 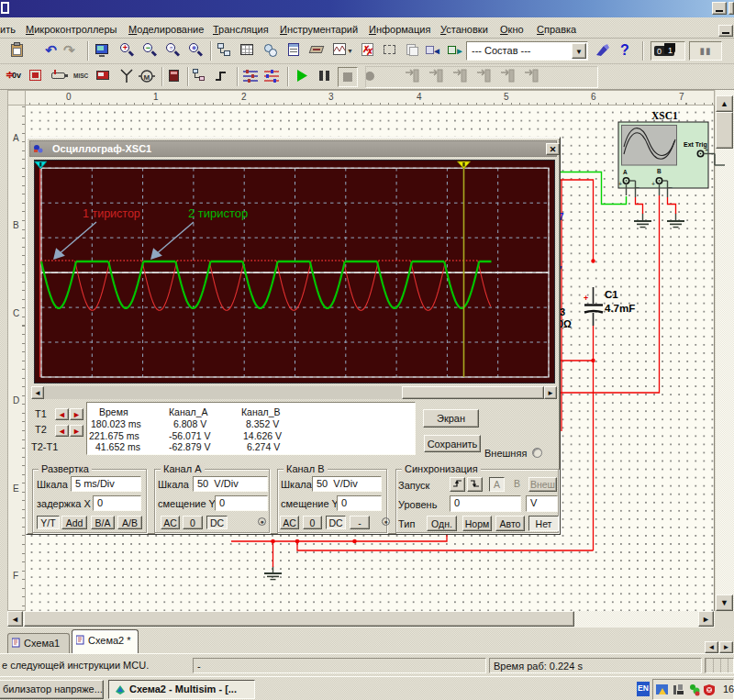 I want to click on svg-text: Ext Trig, so click(x=695, y=145).